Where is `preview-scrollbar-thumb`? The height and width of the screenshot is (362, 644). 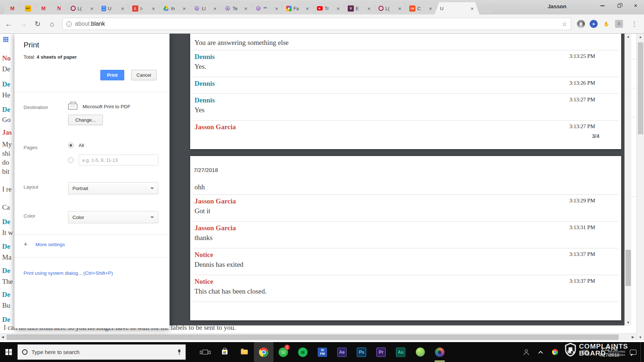
preview-scrollbar-thumb is located at coordinates (628, 268).